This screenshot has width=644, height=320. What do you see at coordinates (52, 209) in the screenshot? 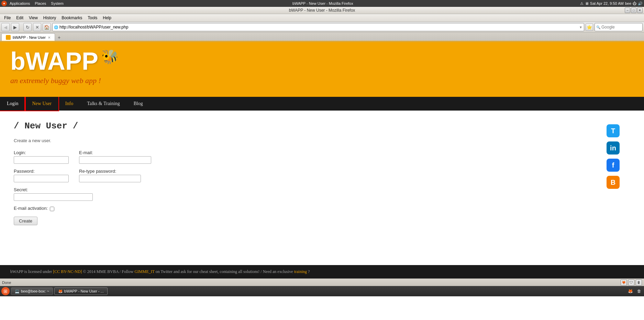
I see `email-activation-checkbox` at bounding box center [52, 209].